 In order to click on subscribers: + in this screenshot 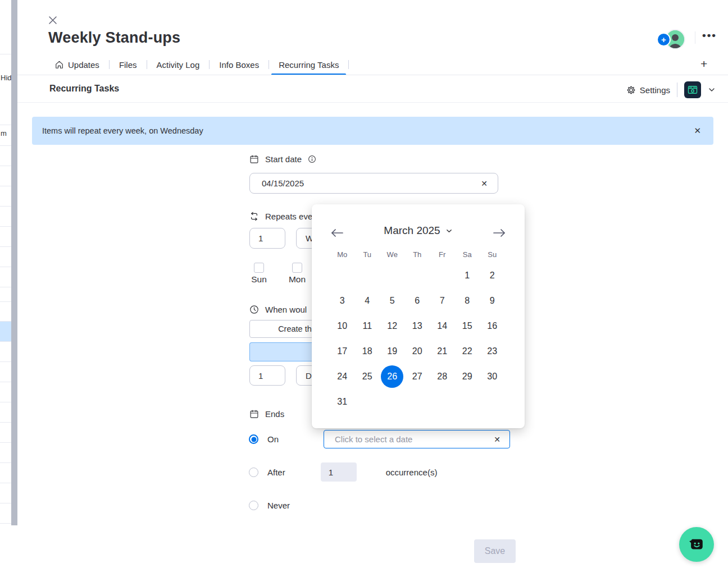, I will do `click(671, 39)`.